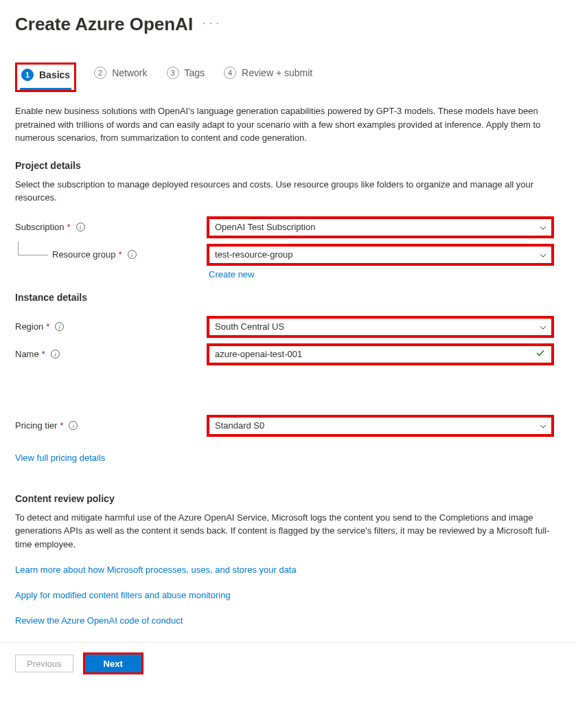 The height and width of the screenshot is (728, 576). Describe the element at coordinates (231, 275) in the screenshot. I see `create-new-link: Create new` at that location.